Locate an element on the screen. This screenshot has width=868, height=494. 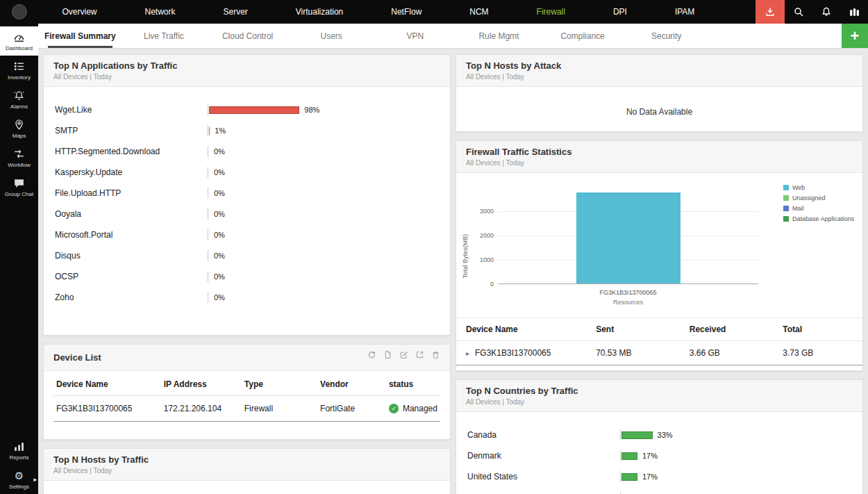
traffic-bar-chart: Total Bytes(MB) 3000 2000 1000 0 FG3K1B3… is located at coordinates (660, 242).